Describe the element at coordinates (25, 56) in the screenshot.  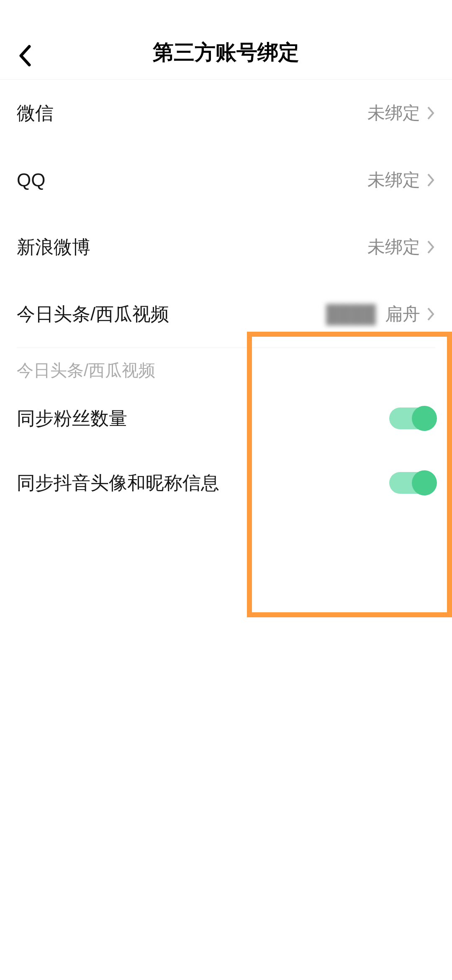
I see `back-button` at that location.